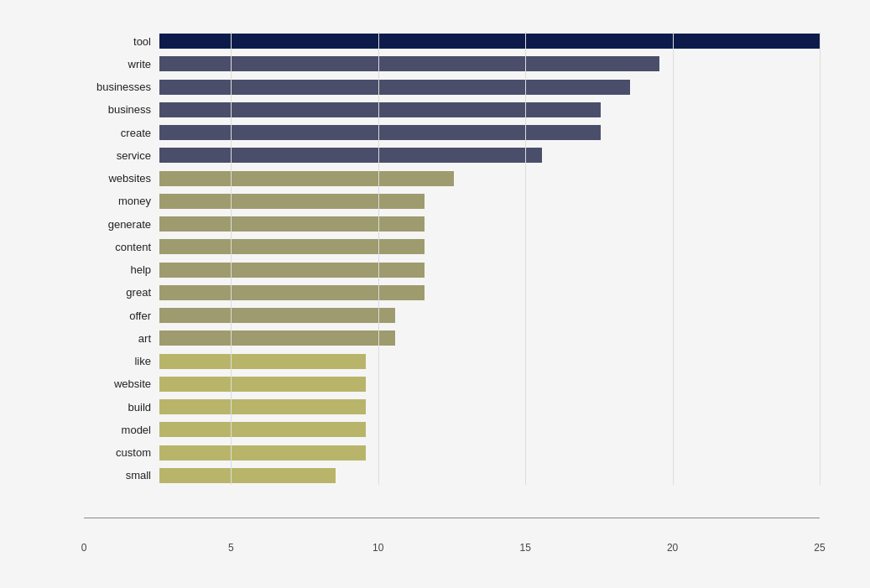 This screenshot has width=870, height=588. Describe the element at coordinates (122, 315) in the screenshot. I see `bar-label: offer` at that location.